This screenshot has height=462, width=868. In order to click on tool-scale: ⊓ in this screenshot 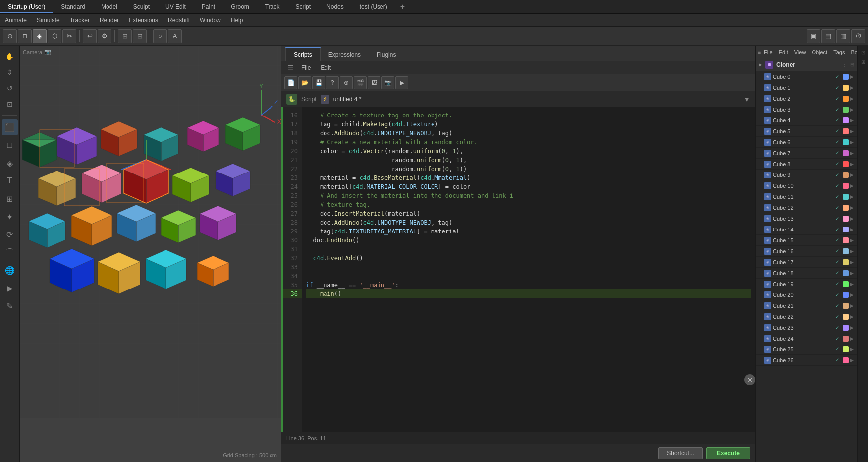, I will do `click(25, 36)`.